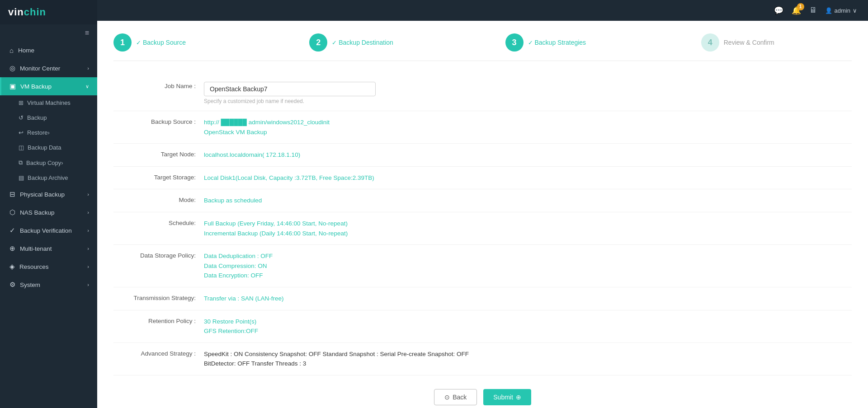 The height and width of the screenshot is (408, 868). Describe the element at coordinates (483, 201) in the screenshot. I see `mode-row: Mode: Backup as scheduled` at that location.